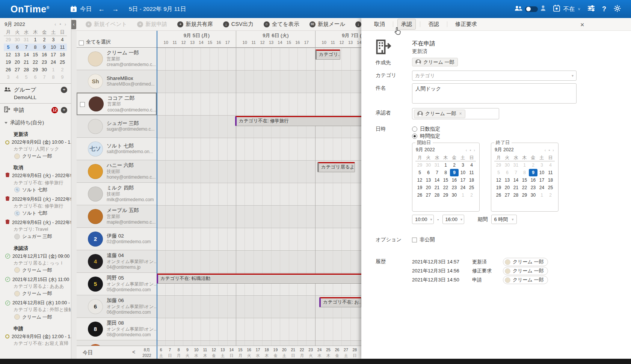 The image size is (631, 364). I want to click on people-person-toggle, so click(531, 9).